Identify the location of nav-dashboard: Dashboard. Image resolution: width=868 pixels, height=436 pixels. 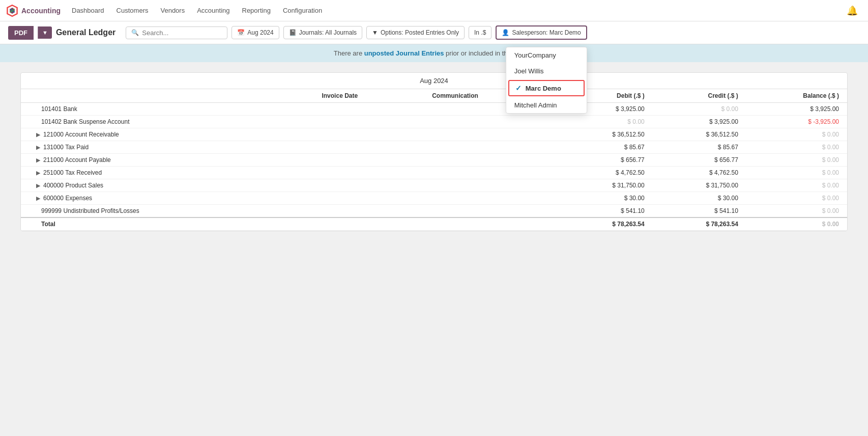
(88, 10).